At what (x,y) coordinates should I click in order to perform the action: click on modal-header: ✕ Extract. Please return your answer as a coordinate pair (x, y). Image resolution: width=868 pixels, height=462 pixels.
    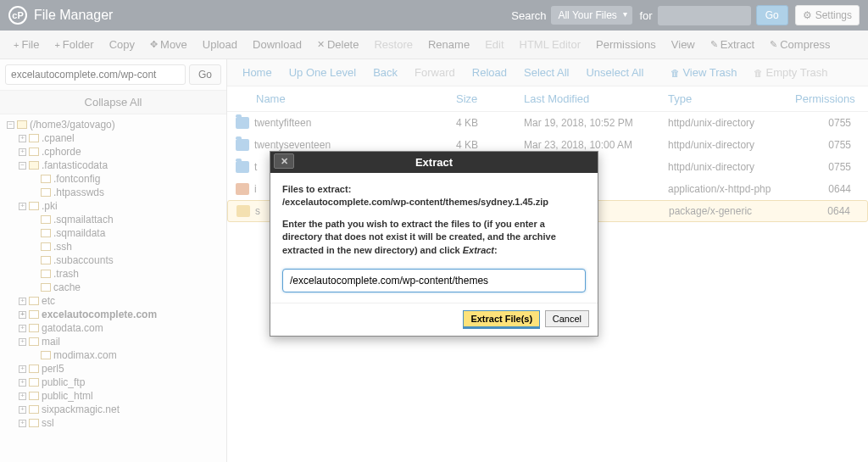
    Looking at the image, I should click on (434, 163).